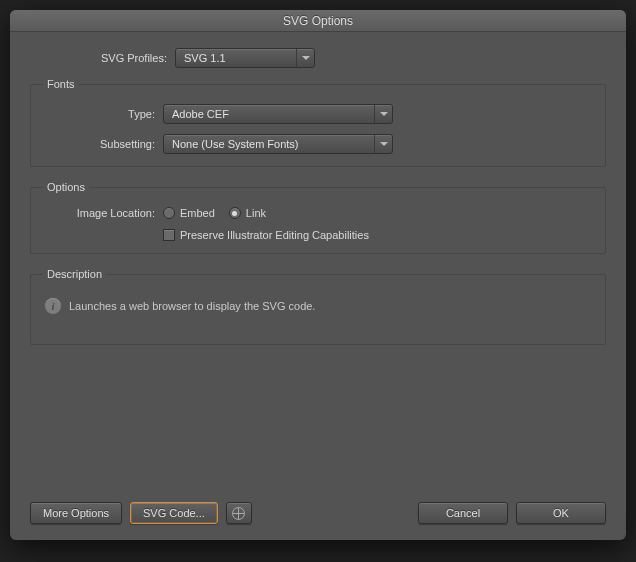 This screenshot has height=562, width=636. I want to click on web-preview-button, so click(239, 513).